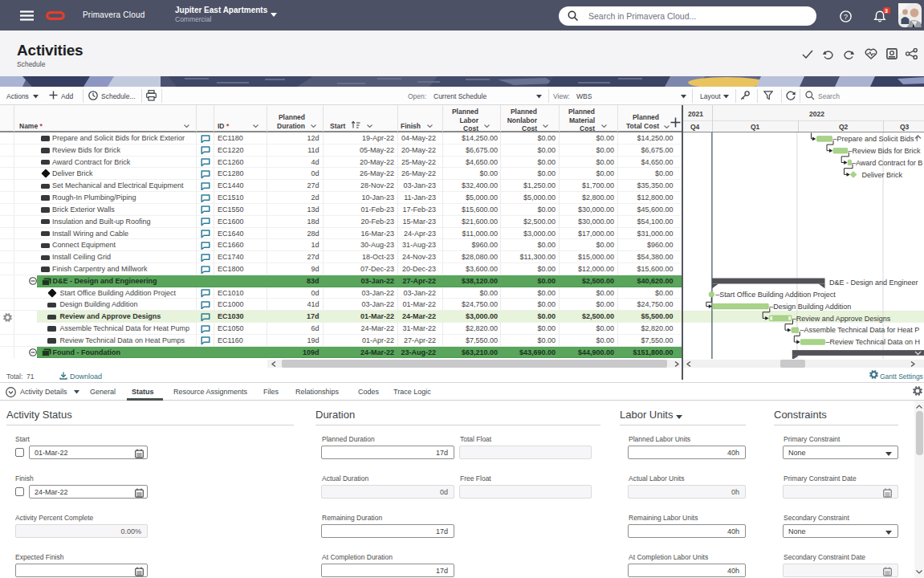  Describe the element at coordinates (873, 342) in the screenshot. I see `svg-text: –Review Technical Data on H` at that location.